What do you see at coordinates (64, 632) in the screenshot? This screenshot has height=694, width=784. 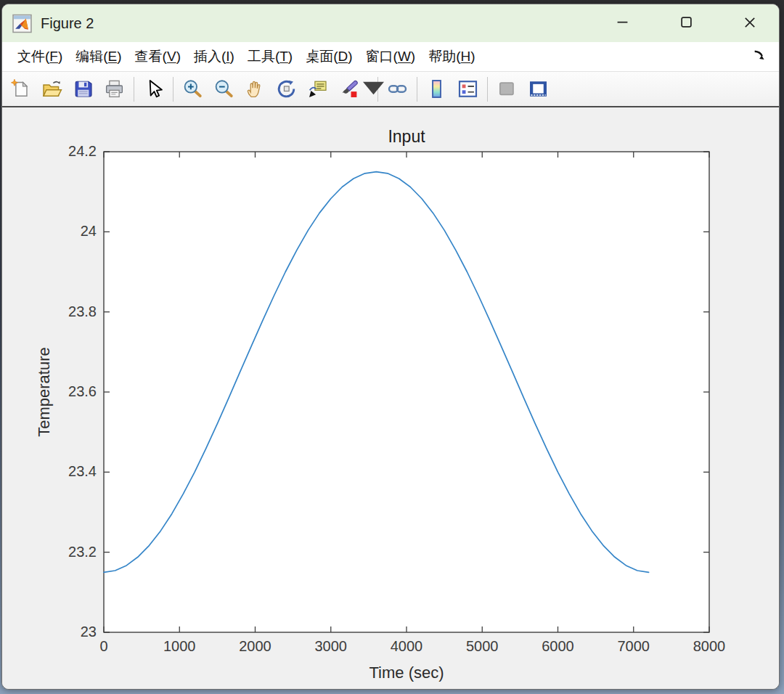 I see `y-tick-label: 23` at bounding box center [64, 632].